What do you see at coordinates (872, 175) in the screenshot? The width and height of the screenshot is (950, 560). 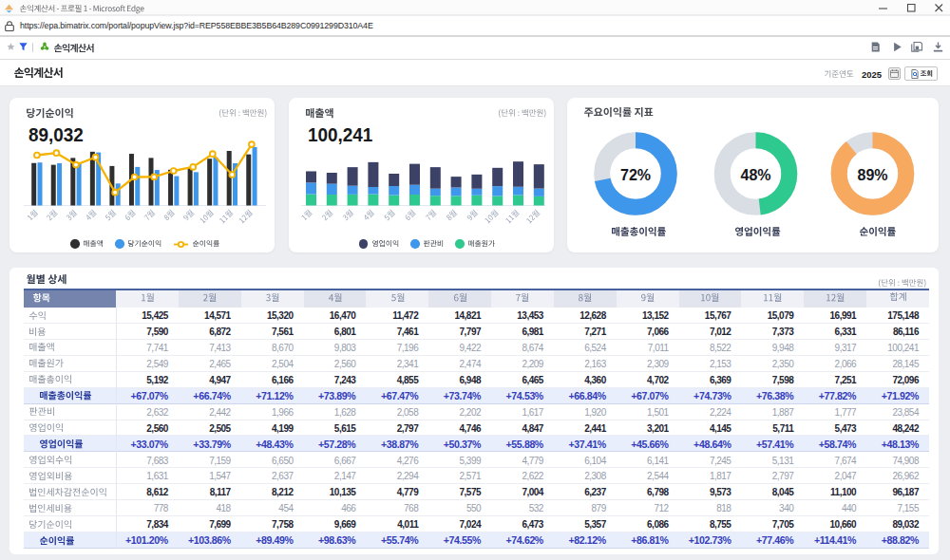 I see `svg-text: 89%` at bounding box center [872, 175].